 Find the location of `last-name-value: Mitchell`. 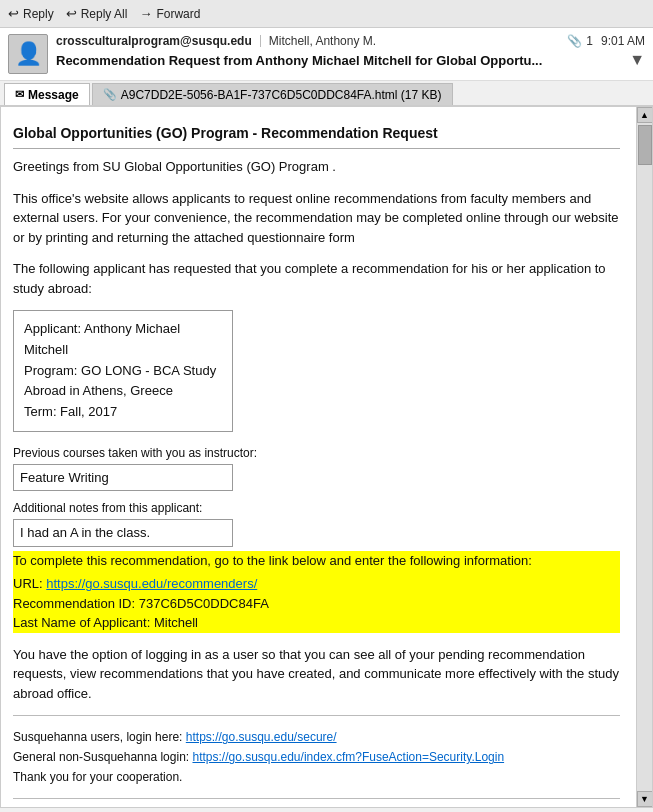

last-name-value: Mitchell is located at coordinates (176, 622).